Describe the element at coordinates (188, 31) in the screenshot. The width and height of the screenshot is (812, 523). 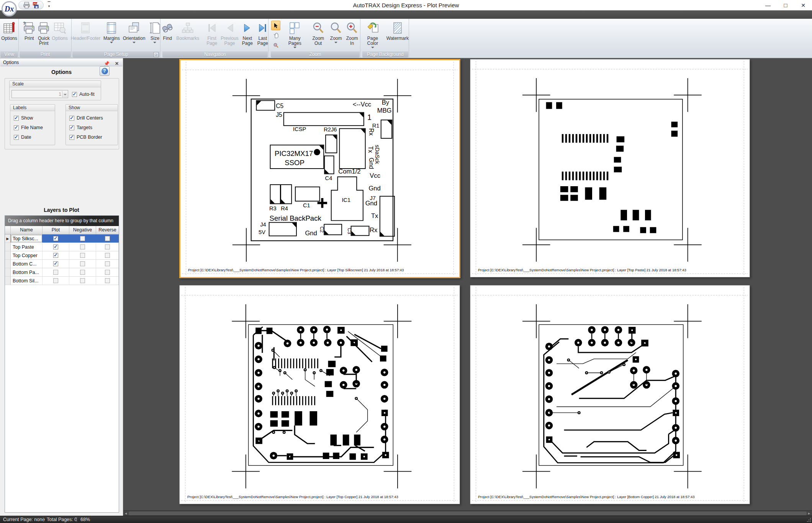
I see `bookmarks-button: Bookmarks` at that location.